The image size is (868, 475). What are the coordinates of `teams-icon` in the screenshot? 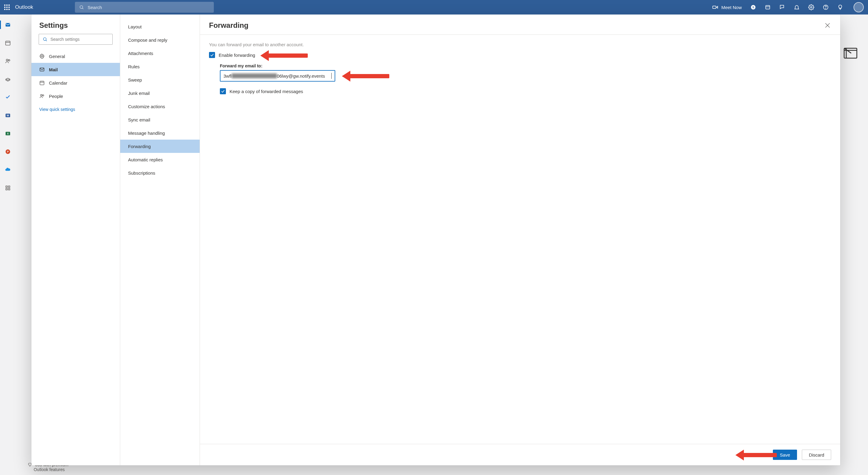 It's located at (768, 7).